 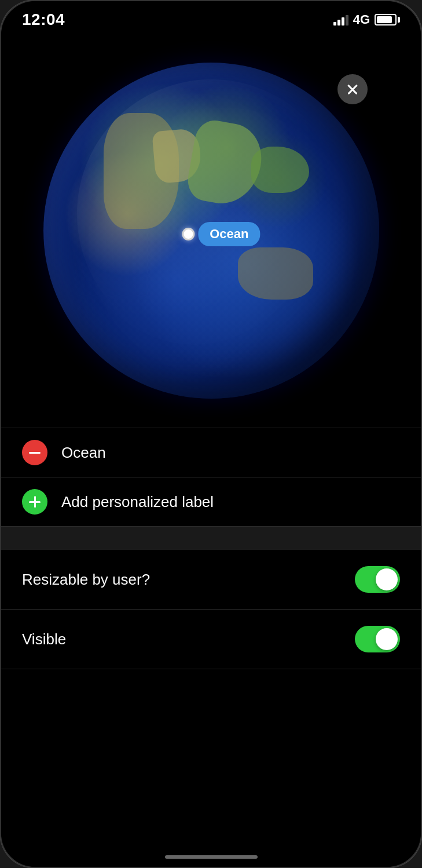 What do you see at coordinates (211, 17) in the screenshot?
I see `status-bar: 12:04 4G` at bounding box center [211, 17].